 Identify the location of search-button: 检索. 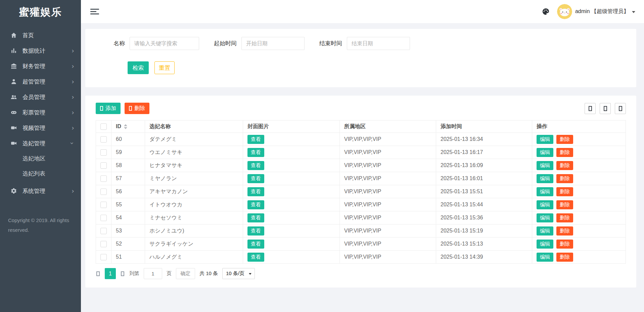
(138, 68).